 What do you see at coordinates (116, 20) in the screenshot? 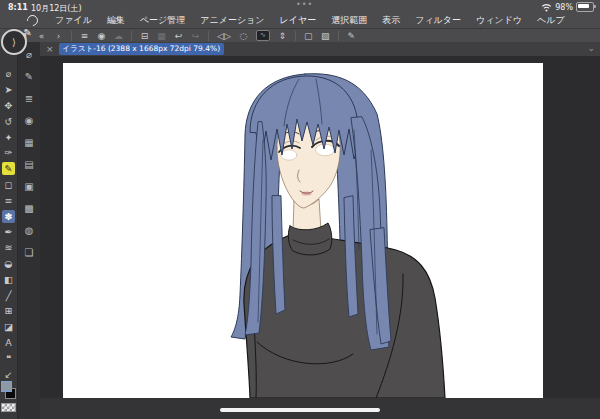
I see `menu-edit: 編集` at bounding box center [116, 20].